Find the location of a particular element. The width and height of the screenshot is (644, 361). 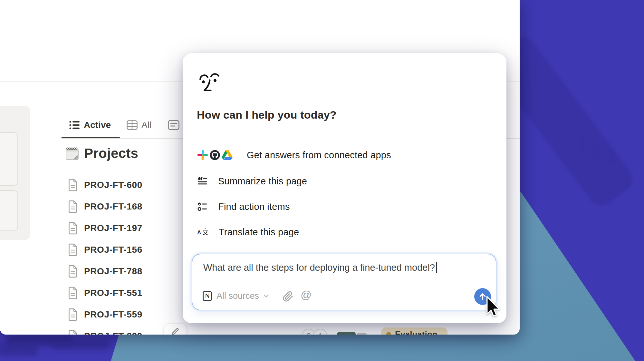

text-cursor is located at coordinates (436, 268).